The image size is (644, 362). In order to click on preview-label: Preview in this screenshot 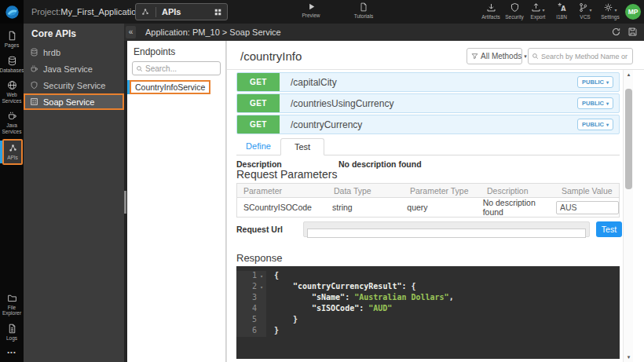, I will do `click(311, 16)`.